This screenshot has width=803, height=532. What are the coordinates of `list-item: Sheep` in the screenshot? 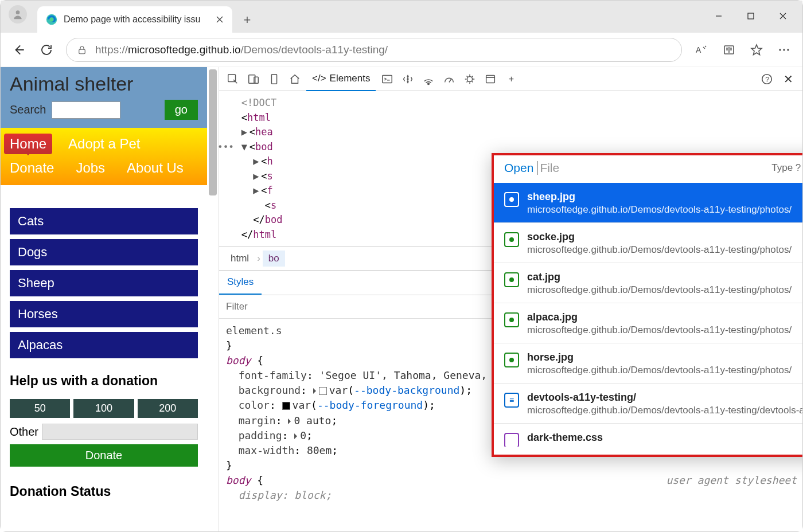 It's located at (104, 283).